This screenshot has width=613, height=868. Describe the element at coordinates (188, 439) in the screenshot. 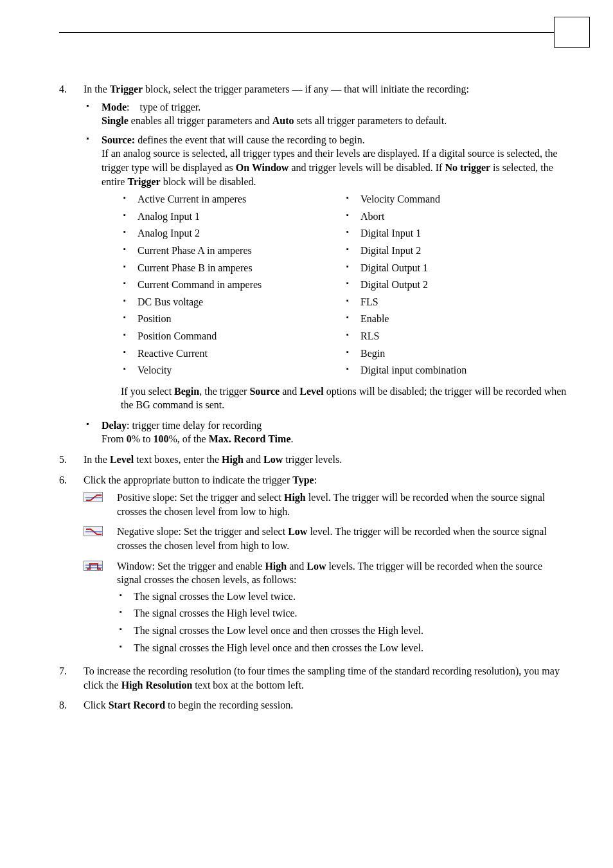

I see `text: %, of the` at that location.